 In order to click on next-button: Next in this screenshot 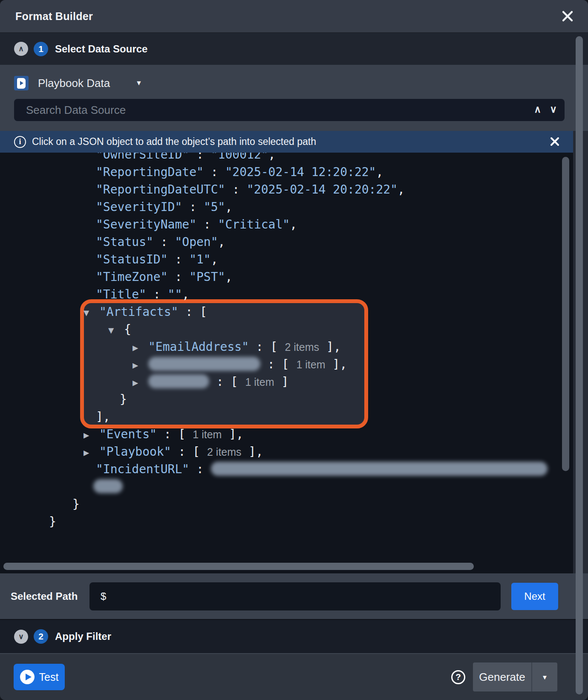, I will do `click(535, 596)`.